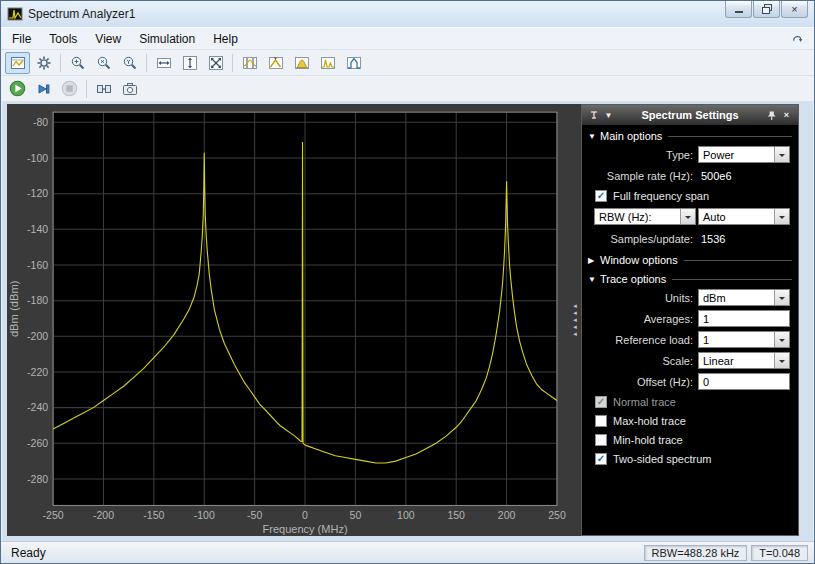 The width and height of the screenshot is (815, 564). What do you see at coordinates (324, 553) in the screenshot?
I see `status-text: Ready` at bounding box center [324, 553].